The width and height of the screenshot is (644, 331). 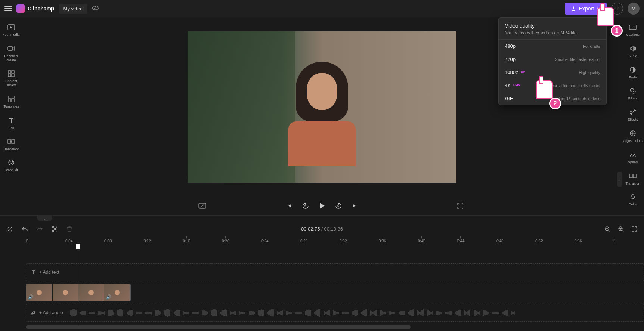 What do you see at coordinates (322, 206) in the screenshot?
I see `play-button` at bounding box center [322, 206].